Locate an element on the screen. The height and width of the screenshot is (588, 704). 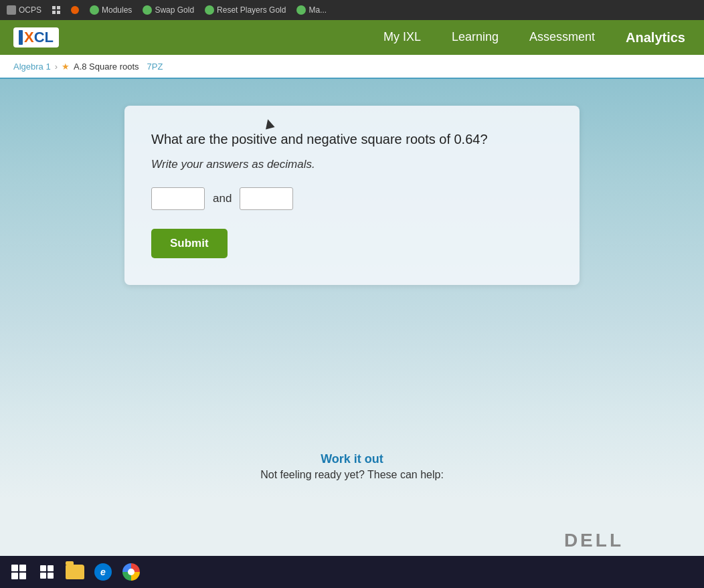
breadcrumb-code: 7PZ is located at coordinates (155, 67).